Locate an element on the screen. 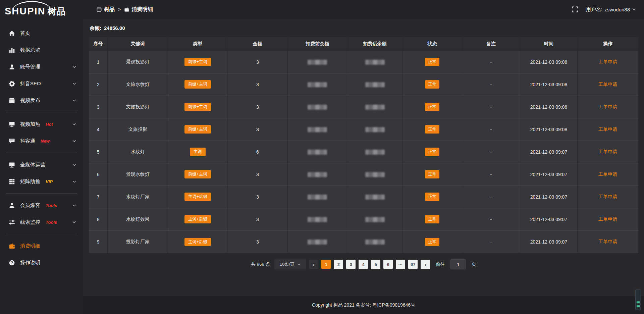 Image resolution: width=644 pixels, height=314 pixels. cell-status: 正常 is located at coordinates (432, 219).